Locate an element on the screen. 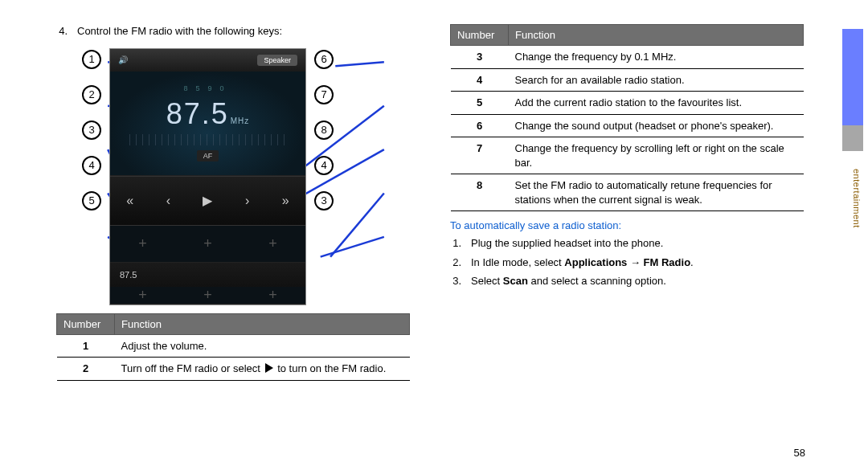 The width and height of the screenshot is (868, 470). frequency-display: 87.5MHz is located at coordinates (208, 114).